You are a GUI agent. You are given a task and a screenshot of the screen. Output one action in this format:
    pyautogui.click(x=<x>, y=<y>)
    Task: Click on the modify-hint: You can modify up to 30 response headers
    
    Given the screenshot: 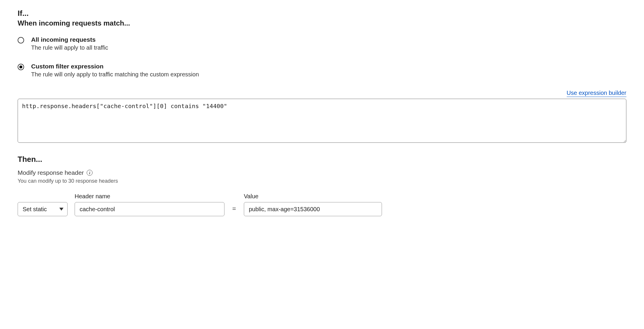 What is the action you would take?
    pyautogui.click(x=322, y=181)
    